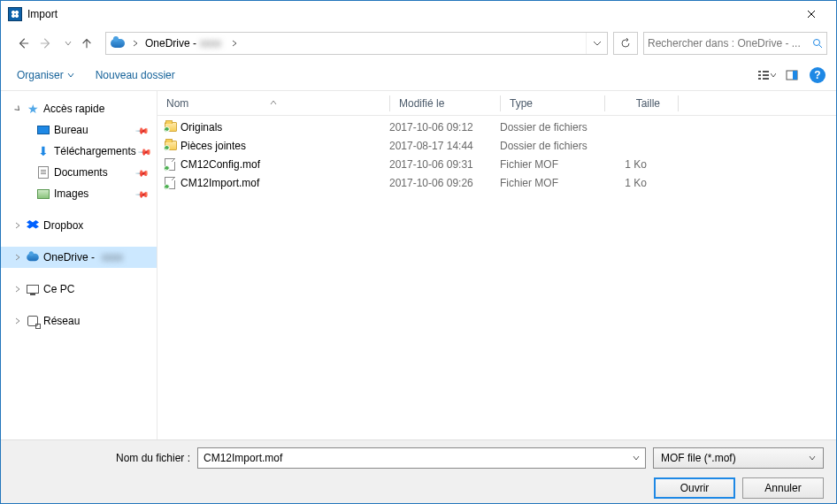  What do you see at coordinates (738, 458) in the screenshot?
I see `filetype-filter: MOF file (*.mof)` at bounding box center [738, 458].